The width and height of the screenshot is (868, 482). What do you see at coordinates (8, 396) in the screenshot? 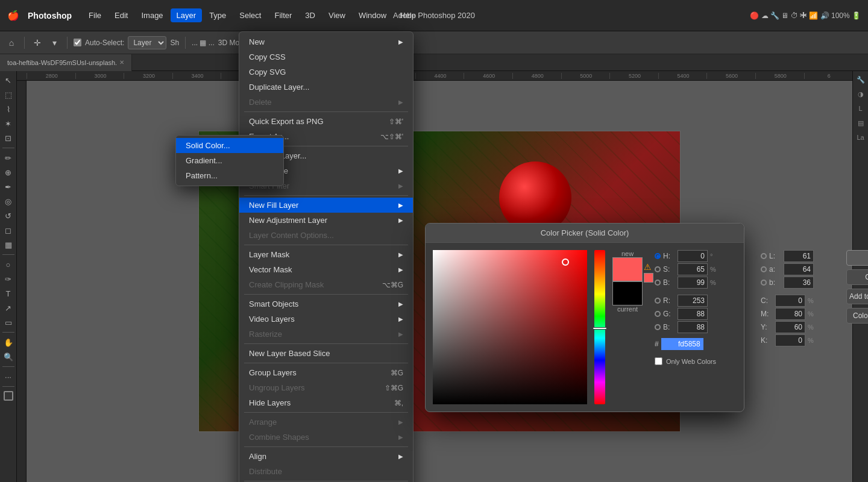
I see `foreground-color-icon` at bounding box center [8, 396].